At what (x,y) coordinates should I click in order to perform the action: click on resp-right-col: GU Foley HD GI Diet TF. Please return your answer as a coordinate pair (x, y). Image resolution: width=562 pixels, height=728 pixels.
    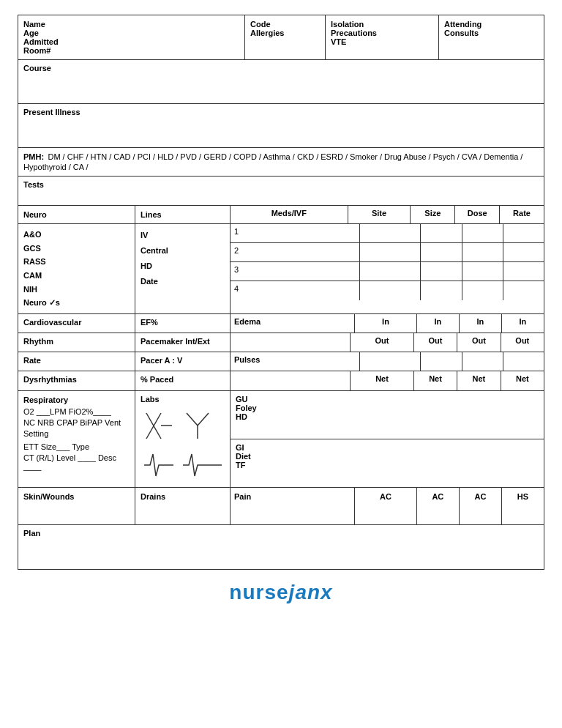
    Looking at the image, I should click on (387, 439).